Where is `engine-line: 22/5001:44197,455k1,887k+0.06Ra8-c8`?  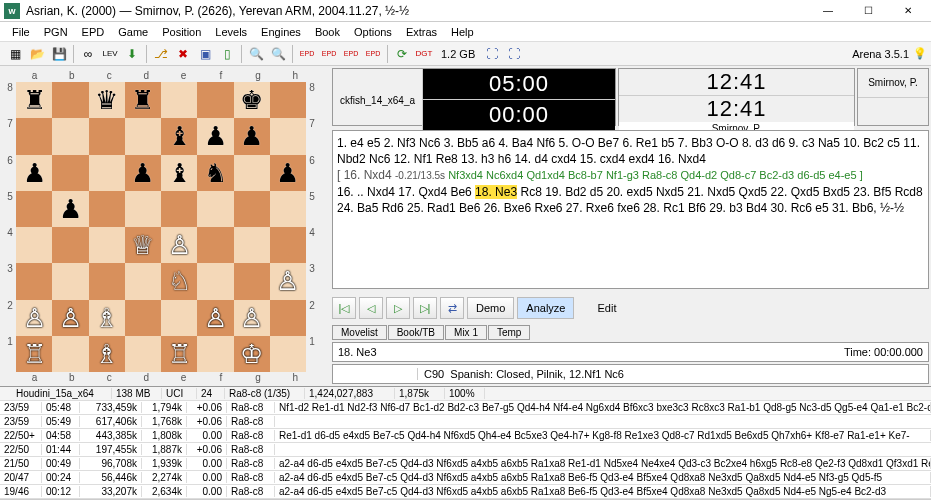 engine-line: 22/5001:44197,455k1,887k+0.06Ra8-c8 is located at coordinates (466, 450).